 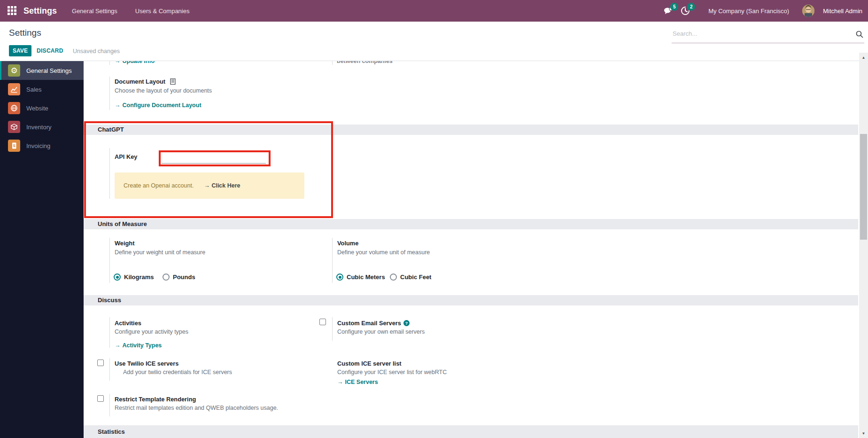 What do you see at coordinates (762, 11) in the screenshot?
I see `navbar-right: 5 2 My Company (San Francisco) M` at bounding box center [762, 11].